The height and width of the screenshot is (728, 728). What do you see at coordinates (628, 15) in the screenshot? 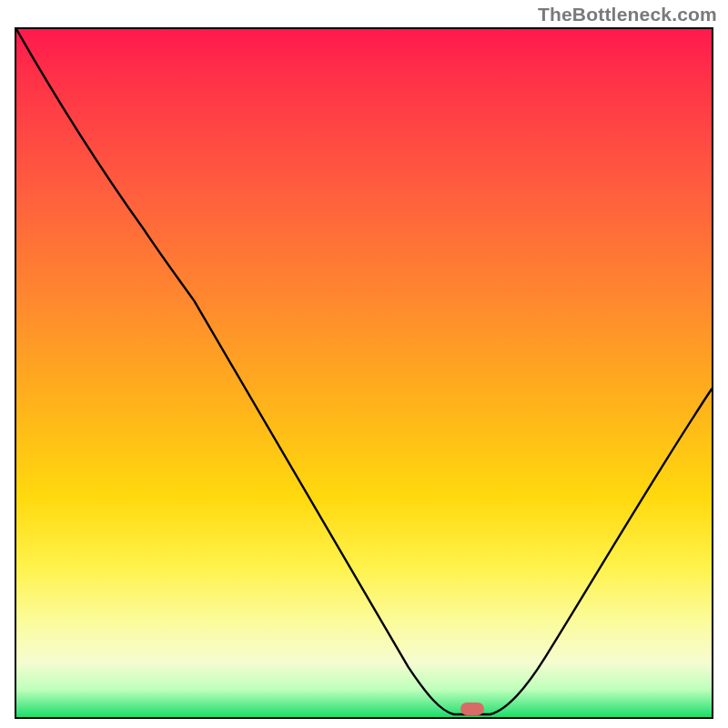
I see `attribution-label: TheBottleneck.com` at bounding box center [628, 15].